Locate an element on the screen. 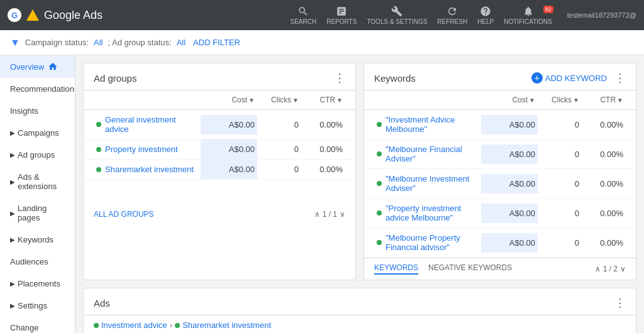 This screenshot has width=644, height=333. sidebar-item-settings: ▶ Settings is located at coordinates (38, 305).